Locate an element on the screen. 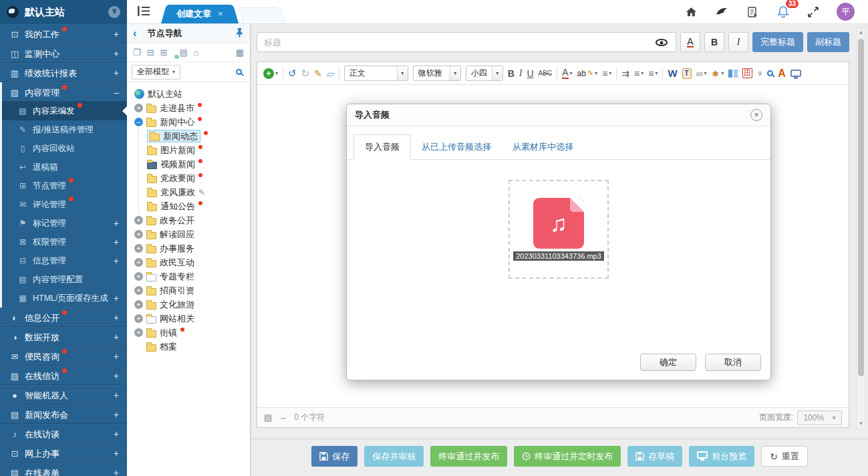 This screenshot has width=868, height=476. tree-node: 党政要闻 is located at coordinates (193, 178).